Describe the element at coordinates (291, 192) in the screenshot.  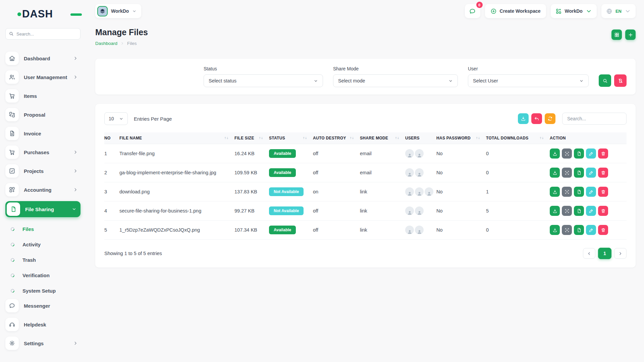
I see `cell-status: Not Available` at that location.